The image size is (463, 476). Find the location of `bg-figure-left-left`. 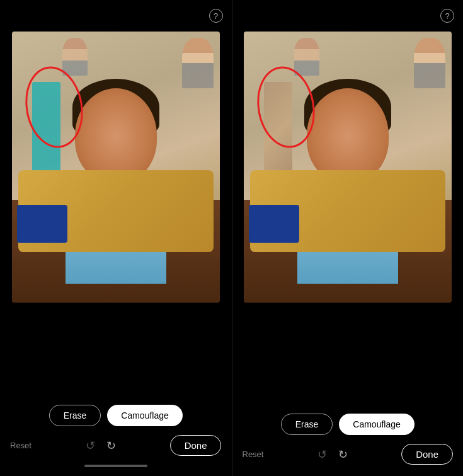

bg-figure-left-left is located at coordinates (75, 57).